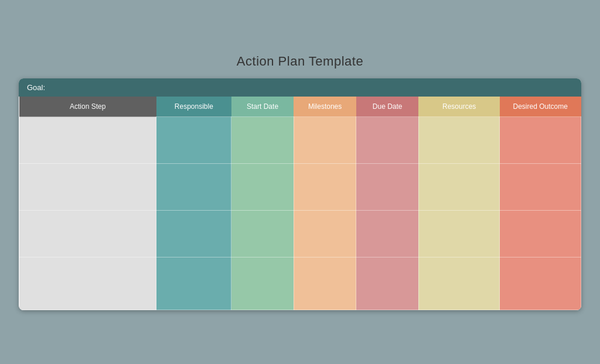  What do you see at coordinates (262, 107) in the screenshot?
I see `header-start-date: Start Date` at bounding box center [262, 107].